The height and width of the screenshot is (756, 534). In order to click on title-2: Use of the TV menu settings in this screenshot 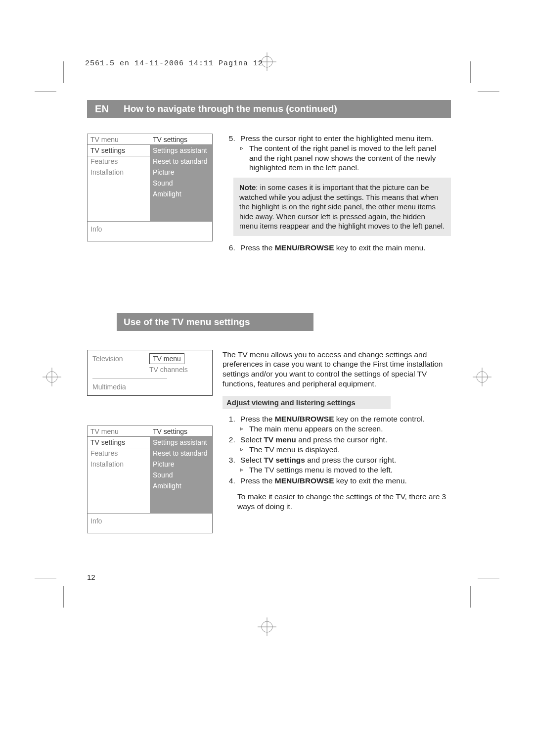, I will do `click(215, 322)`.